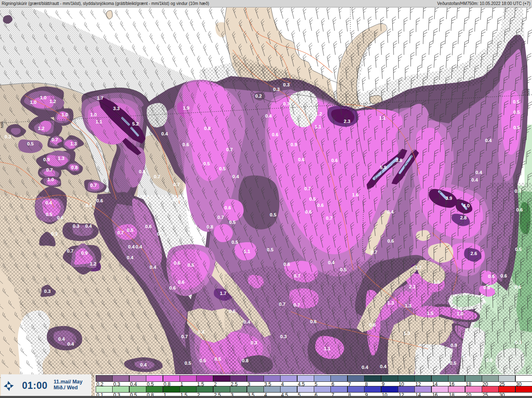 The image size is (532, 398). I want to click on svg-text: N95, so click(2, 125).